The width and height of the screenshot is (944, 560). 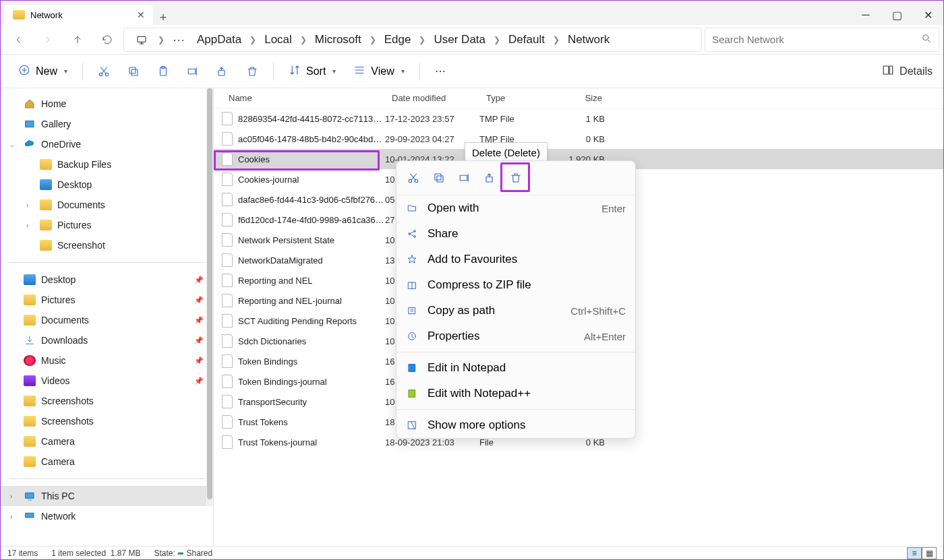 What do you see at coordinates (460, 40) in the screenshot?
I see `crumb-4: User Data` at bounding box center [460, 40].